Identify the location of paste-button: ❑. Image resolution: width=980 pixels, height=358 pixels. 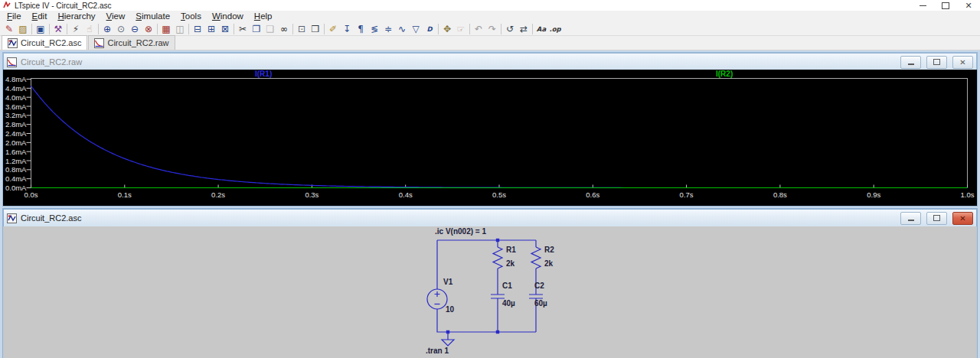
(270, 29).